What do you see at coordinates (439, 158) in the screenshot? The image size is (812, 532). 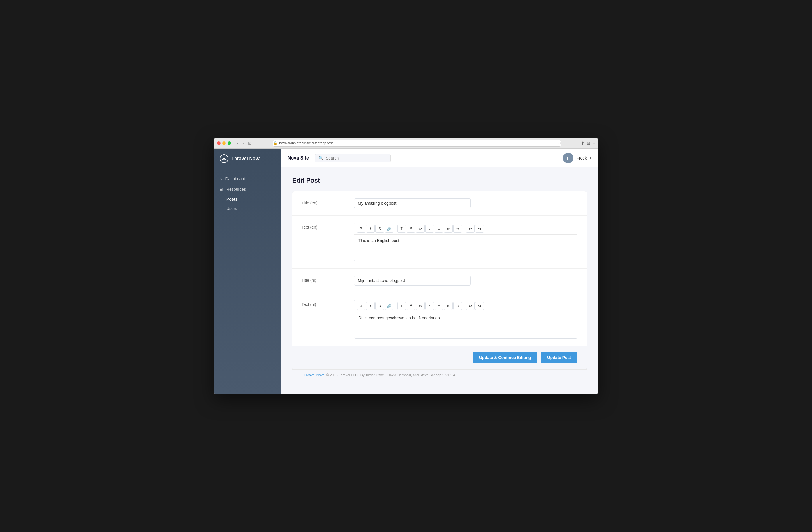 I see `app-header: Nova Site 🔍 F Freek ▾` at bounding box center [439, 158].